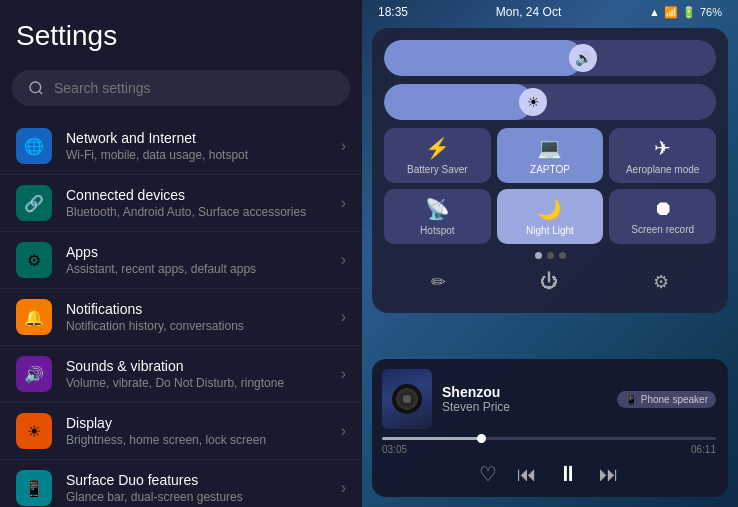  Describe the element at coordinates (549, 282) in the screenshot. I see `power-icon: ⏻` at that location.